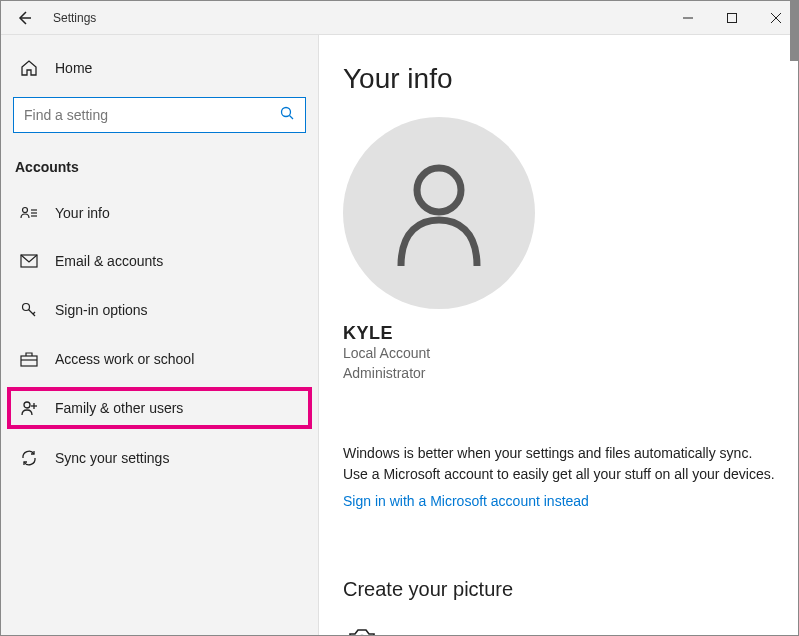  I want to click on category-title: Accounts, so click(160, 167).